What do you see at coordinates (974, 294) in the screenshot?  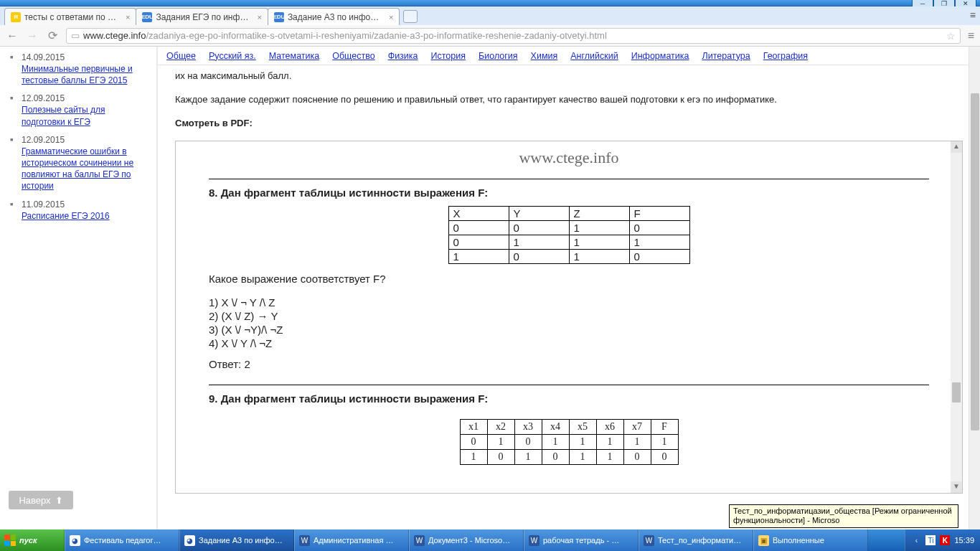 I see `page-scrollbar` at bounding box center [974, 294].